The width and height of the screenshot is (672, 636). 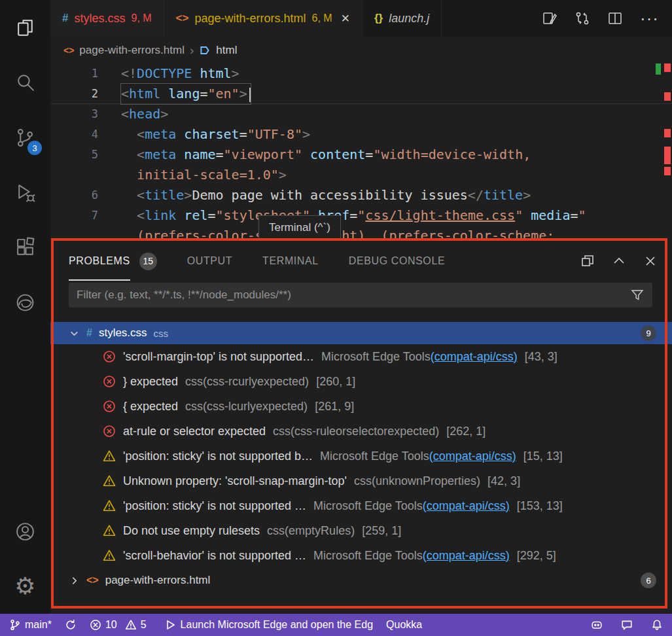 I want to click on tab-problems: PROBLEMS 15, so click(x=113, y=261).